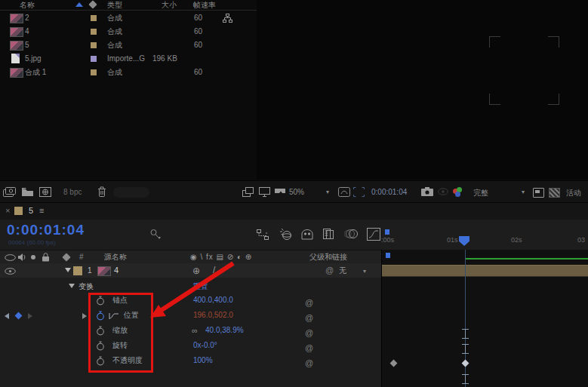 The image size is (588, 387). What do you see at coordinates (196, 271) in the screenshot?
I see `collapse-transformations-icon: ⊕` at bounding box center [196, 271].